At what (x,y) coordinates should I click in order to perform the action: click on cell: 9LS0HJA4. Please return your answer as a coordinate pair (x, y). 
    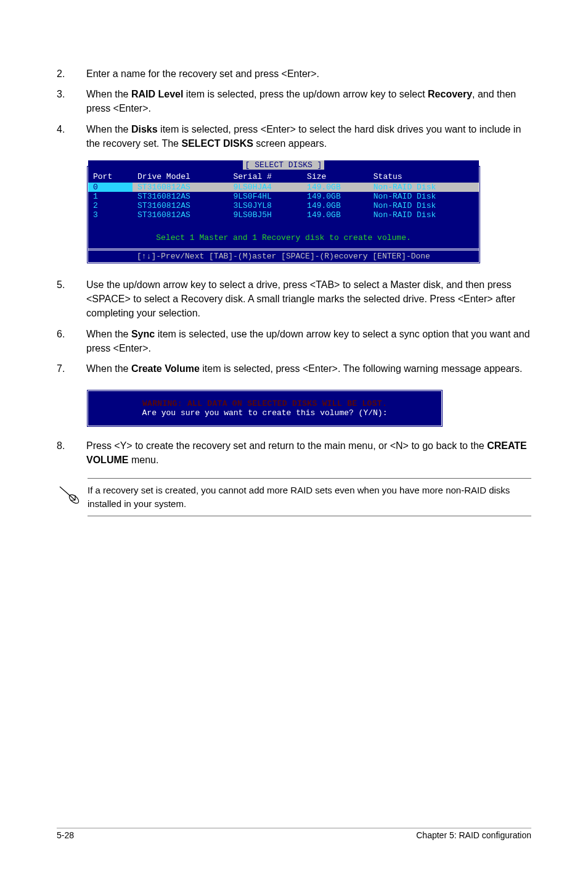
    Looking at the image, I should click on (265, 188).